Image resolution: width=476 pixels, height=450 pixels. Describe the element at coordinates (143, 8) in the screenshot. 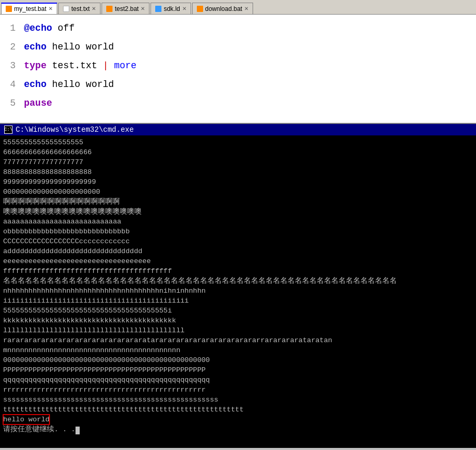

I see `tab-close-test2-bat: ✕` at that location.